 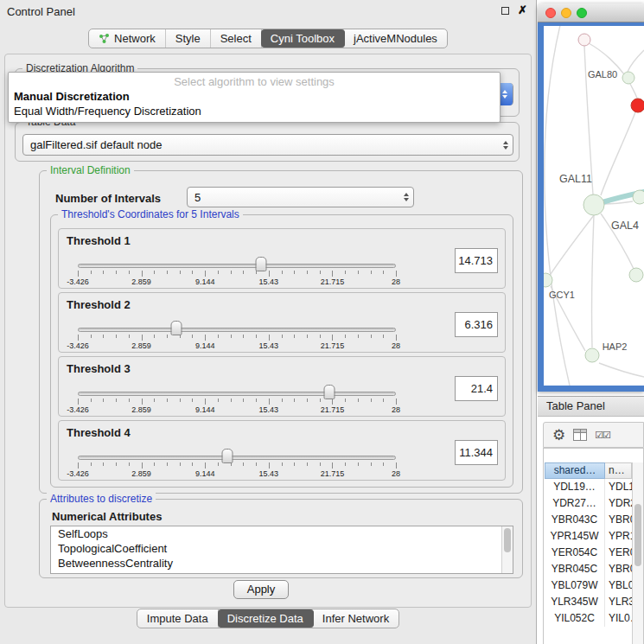 What do you see at coordinates (591, 406) in the screenshot?
I see `table-panel-header: Table Panel` at bounding box center [591, 406].